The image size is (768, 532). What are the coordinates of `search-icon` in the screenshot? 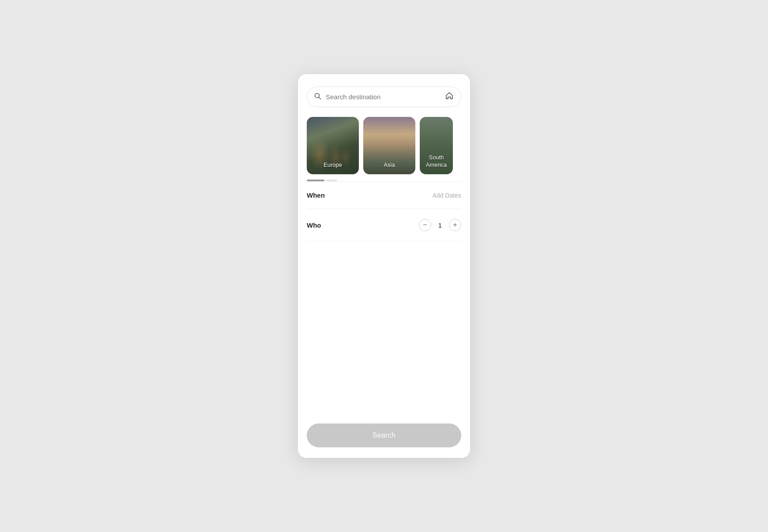 It's located at (318, 97).